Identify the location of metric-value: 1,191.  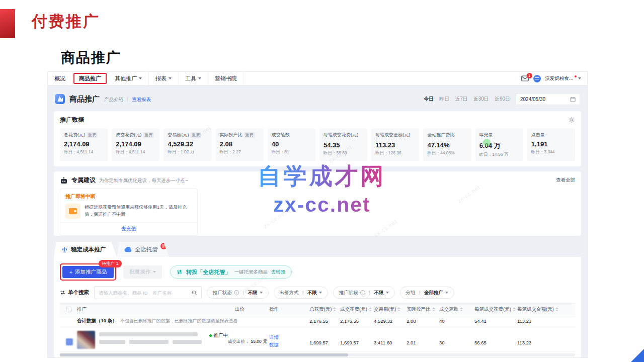
(551, 144).